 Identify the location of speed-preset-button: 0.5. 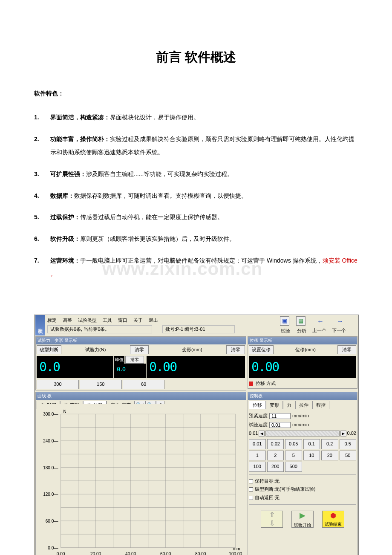
(348, 444).